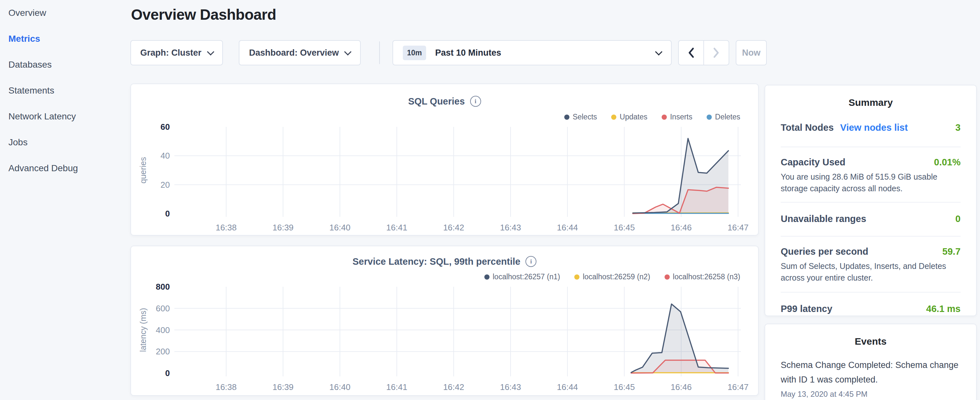 The image size is (980, 400). Describe the element at coordinates (143, 170) in the screenshot. I see `svg-text: queries` at that location.